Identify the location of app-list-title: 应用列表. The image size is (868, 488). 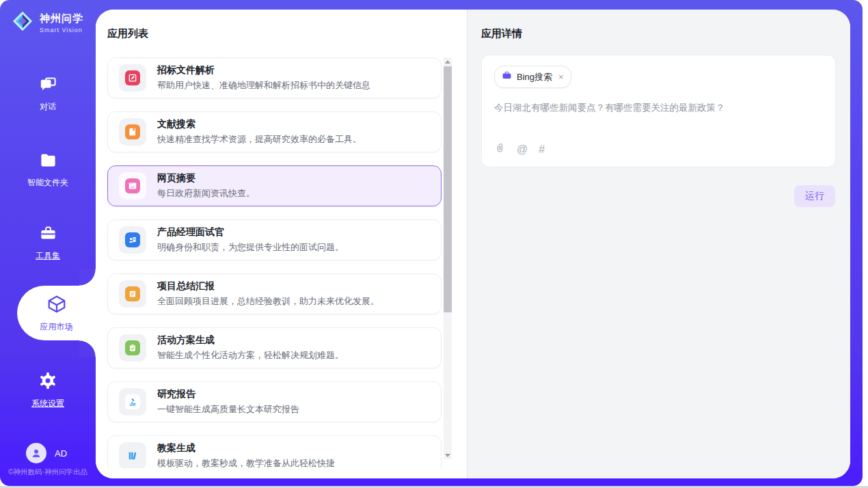
(128, 34).